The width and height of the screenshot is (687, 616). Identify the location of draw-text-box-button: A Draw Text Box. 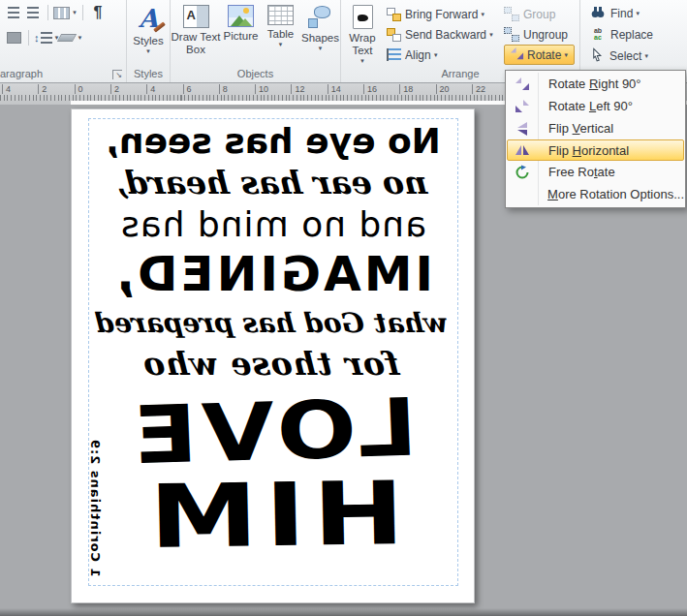
(196, 33).